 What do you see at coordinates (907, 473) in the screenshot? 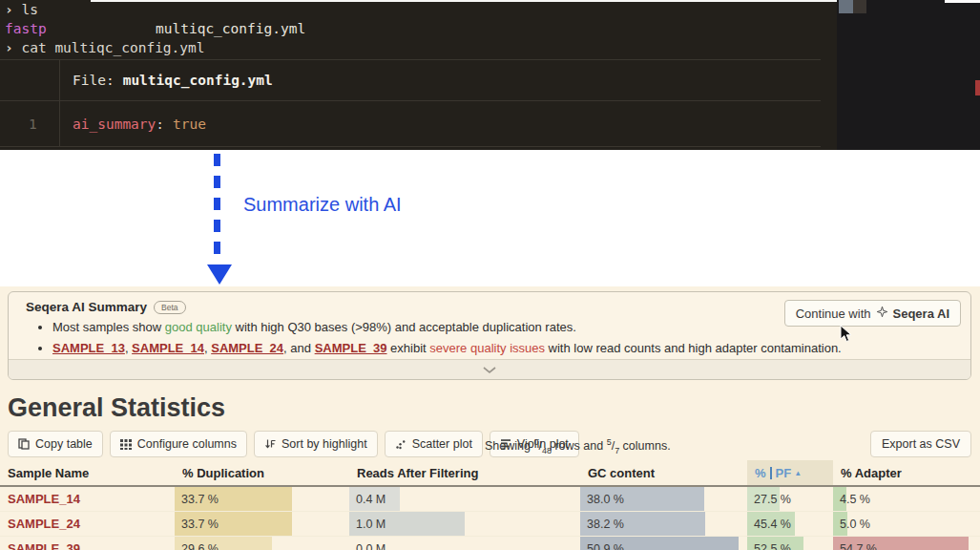
I see `column-header-adapter: % Adapter` at bounding box center [907, 473].